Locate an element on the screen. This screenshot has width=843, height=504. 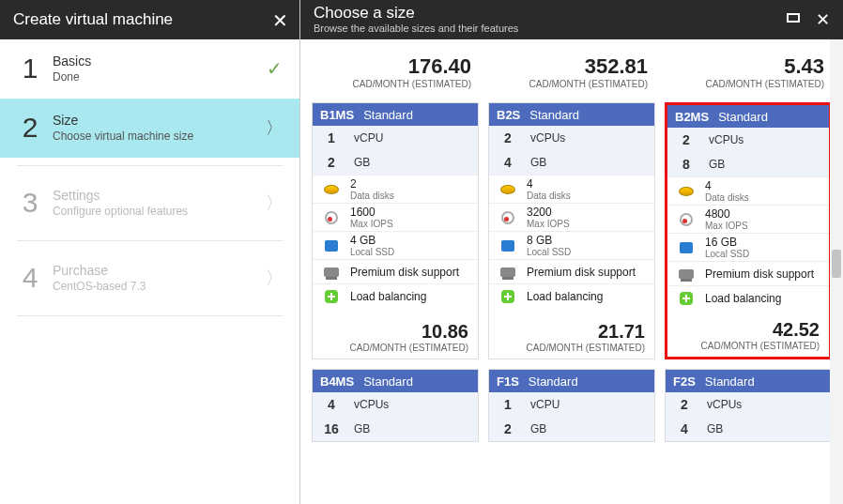
maximize-icon is located at coordinates (793, 18).